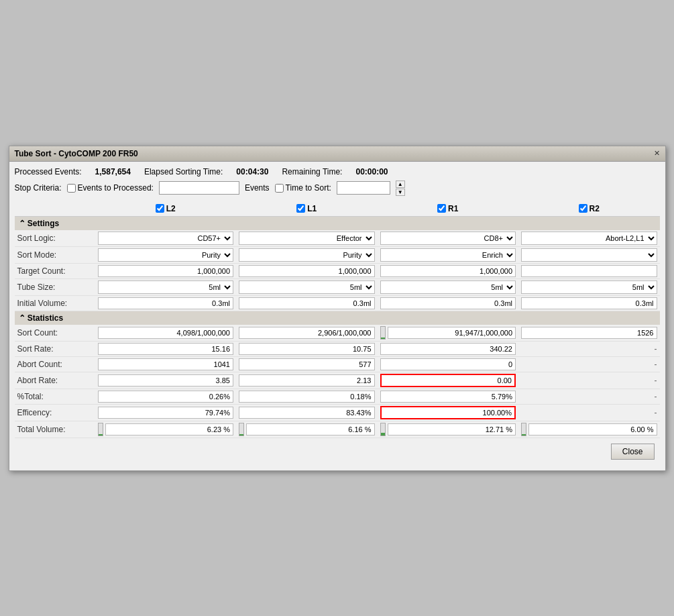 This screenshot has height=616, width=674. Describe the element at coordinates (166, 397) in the screenshot. I see `percent-total-col1-input` at that location.